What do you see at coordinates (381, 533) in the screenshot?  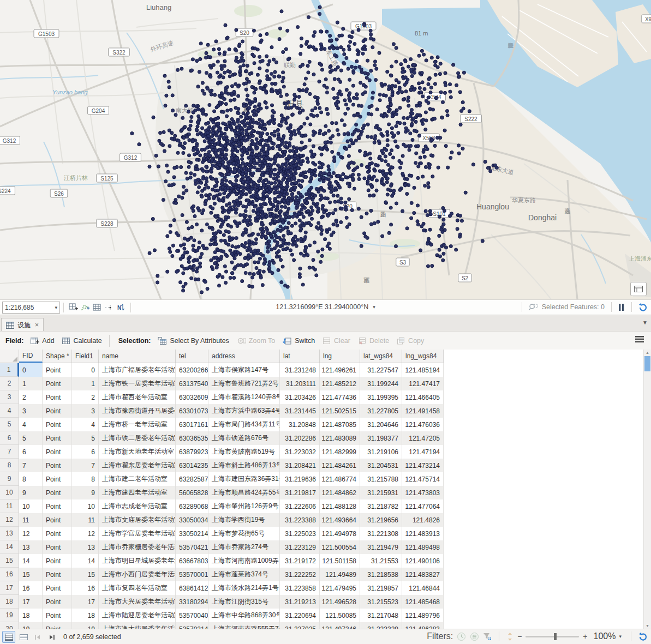 I see `cell: 31.221308` at bounding box center [381, 533].